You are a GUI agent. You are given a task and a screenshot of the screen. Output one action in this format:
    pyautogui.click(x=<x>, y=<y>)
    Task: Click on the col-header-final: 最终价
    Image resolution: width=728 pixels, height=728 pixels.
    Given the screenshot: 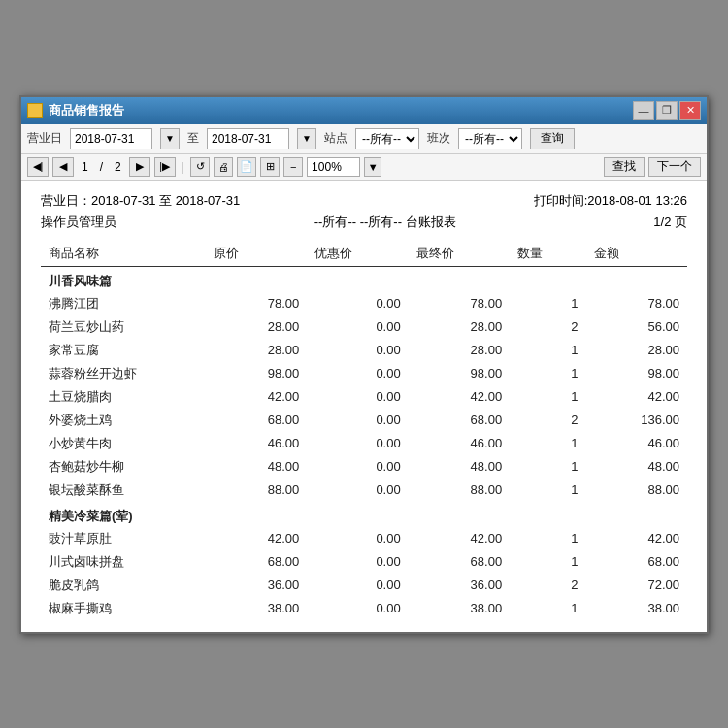 What is the action you would take?
    pyautogui.click(x=459, y=254)
    